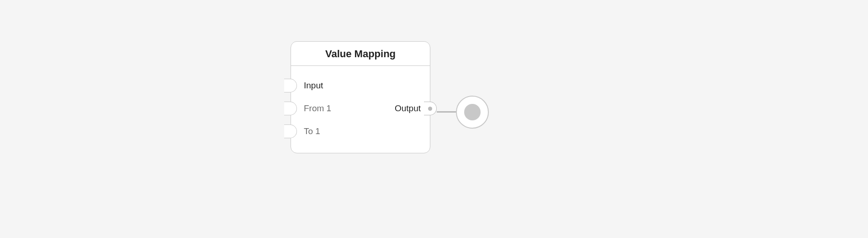 This screenshot has height=238, width=868. What do you see at coordinates (291, 86) in the screenshot?
I see `input-port-input` at bounding box center [291, 86].